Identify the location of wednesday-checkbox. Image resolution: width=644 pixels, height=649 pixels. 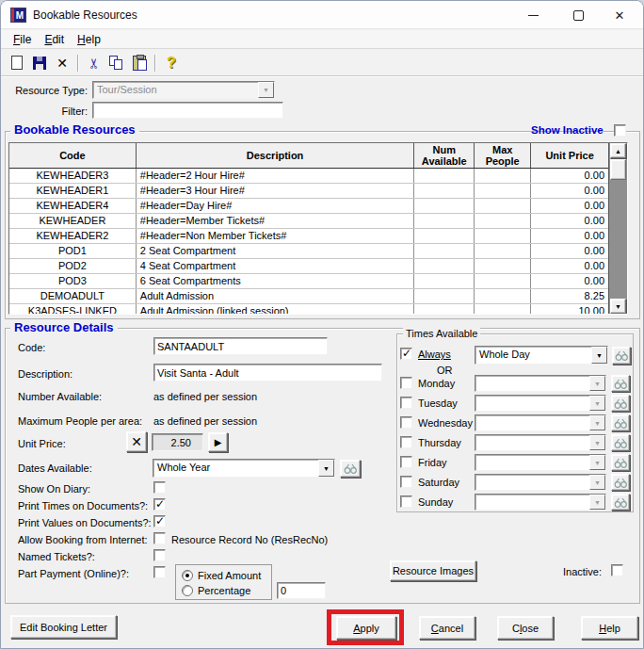
(407, 422).